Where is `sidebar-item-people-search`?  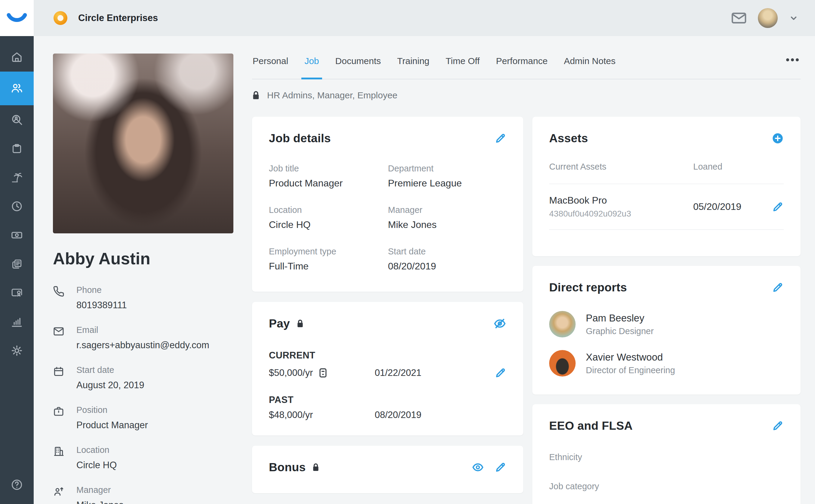 sidebar-item-people-search is located at coordinates (17, 120).